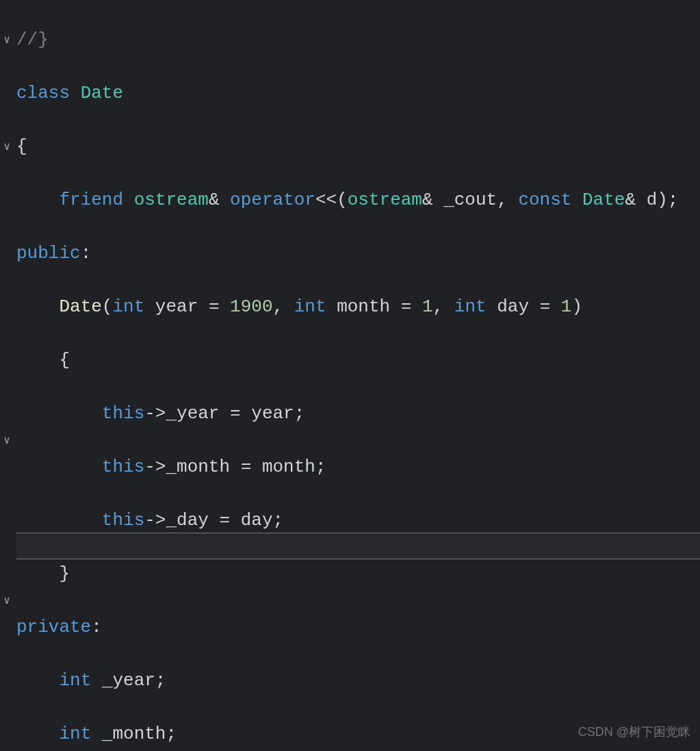 This screenshot has width=700, height=751. Describe the element at coordinates (359, 253) in the screenshot. I see `code-line: public:` at that location.